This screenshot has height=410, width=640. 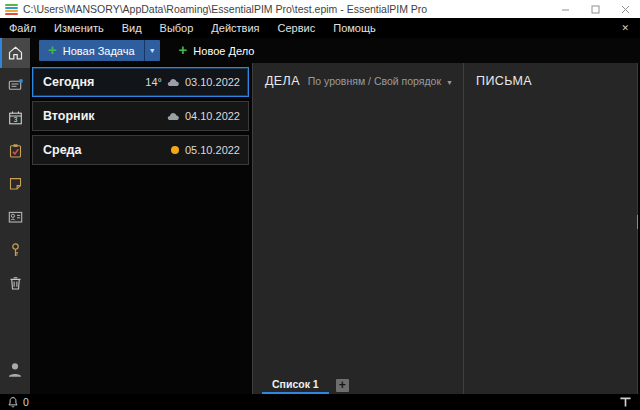 What do you see at coordinates (140, 150) in the screenshot?
I see `day-row-wednesday: Среда 05.10.2022` at bounding box center [140, 150].